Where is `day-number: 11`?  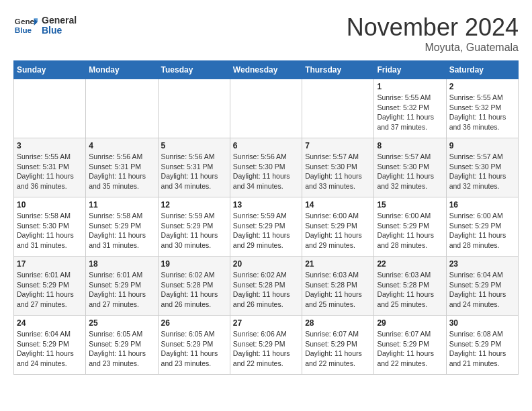
day-number: 11 is located at coordinates (122, 205).